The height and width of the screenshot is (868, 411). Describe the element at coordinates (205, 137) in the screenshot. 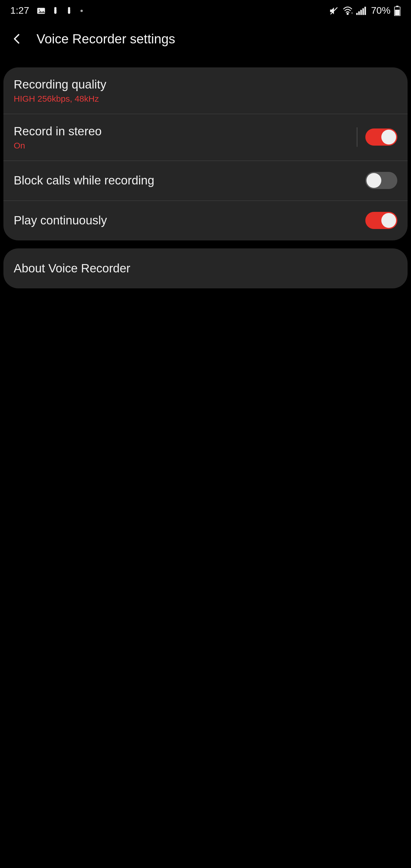

I see `record-stereo-row: Record in stereo On` at that location.